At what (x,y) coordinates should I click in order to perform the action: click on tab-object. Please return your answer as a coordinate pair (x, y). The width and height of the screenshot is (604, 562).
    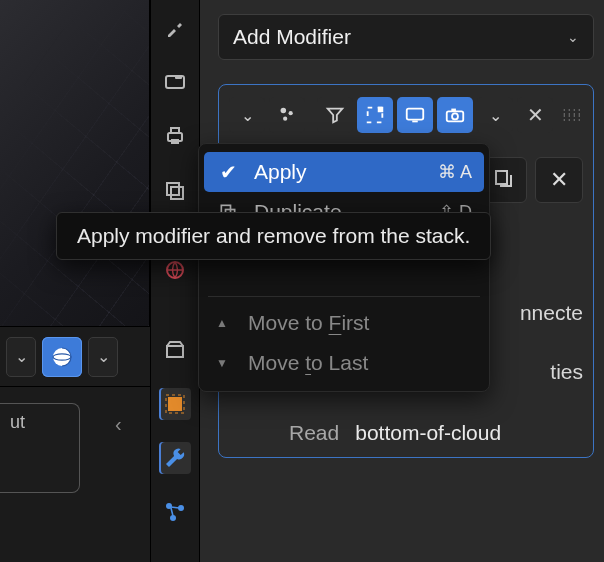
    Looking at the image, I should click on (175, 404).